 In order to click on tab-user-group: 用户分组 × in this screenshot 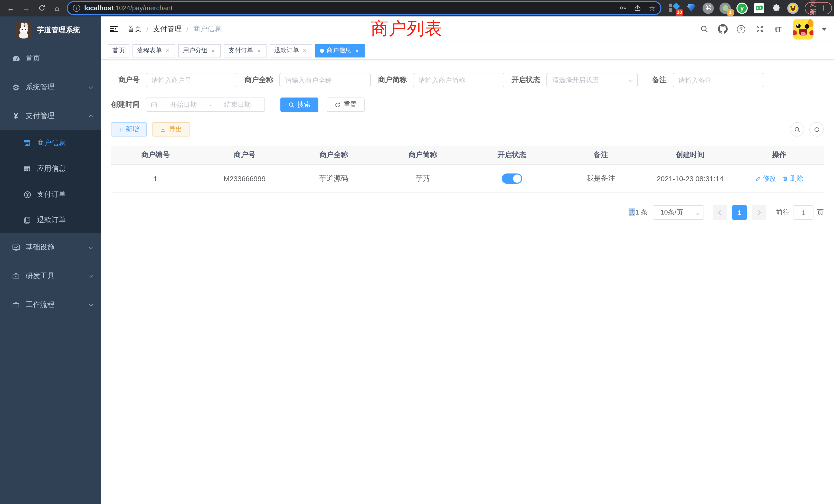, I will do `click(199, 51)`.